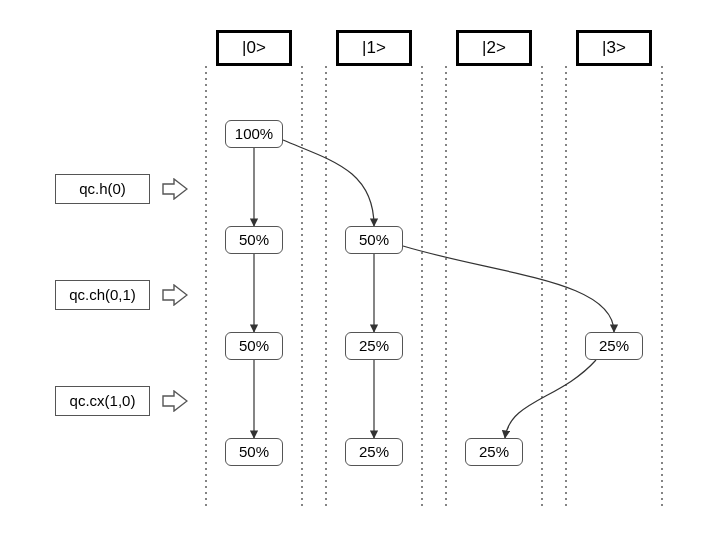  What do you see at coordinates (254, 134) in the screenshot?
I see `prob-value: 100%` at bounding box center [254, 134].